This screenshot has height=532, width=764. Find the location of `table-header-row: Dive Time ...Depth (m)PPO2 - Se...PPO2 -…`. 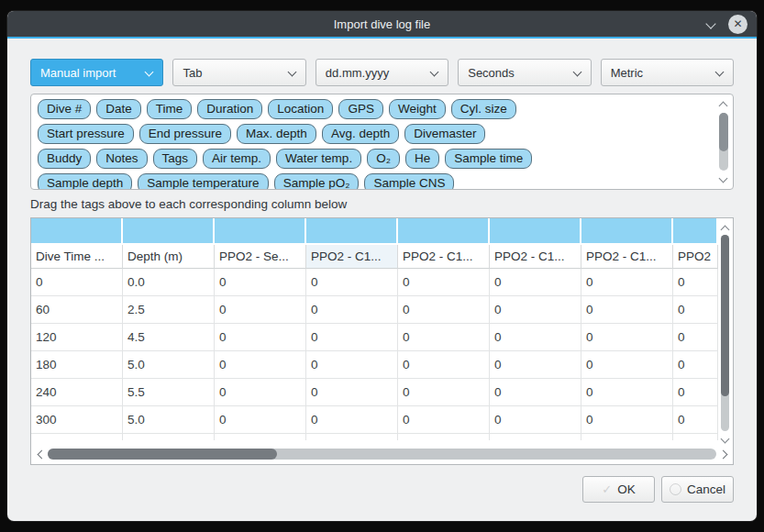

table-header-row: Dive Time ...Depth (m)PPO2 - Se...PPO2 -… is located at coordinates (374, 257).